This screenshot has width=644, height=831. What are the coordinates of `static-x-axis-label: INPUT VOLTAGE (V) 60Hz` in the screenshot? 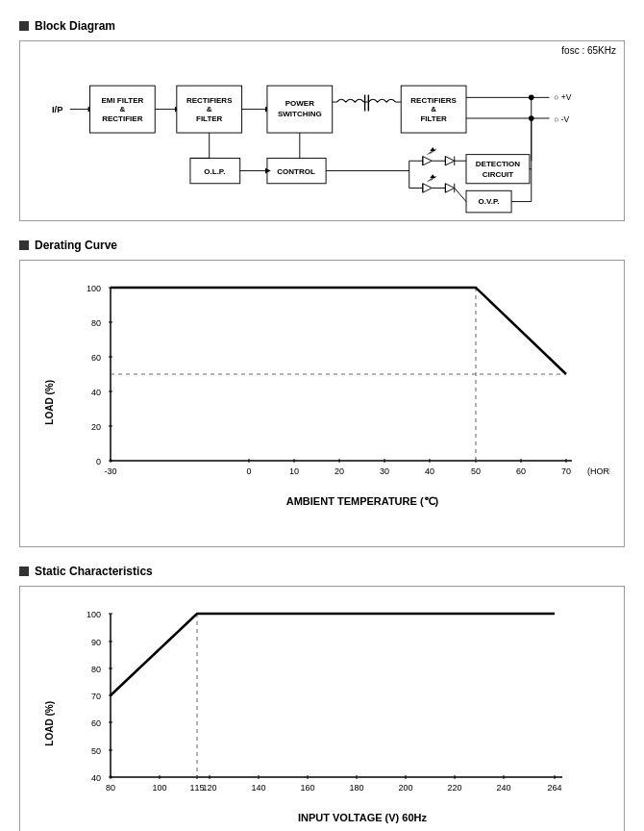 It's located at (362, 818).